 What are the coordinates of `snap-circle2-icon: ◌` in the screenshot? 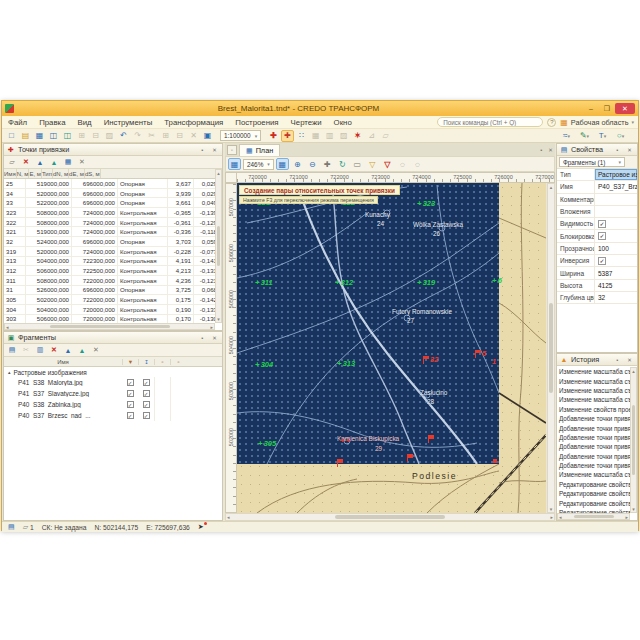 It's located at (418, 164).